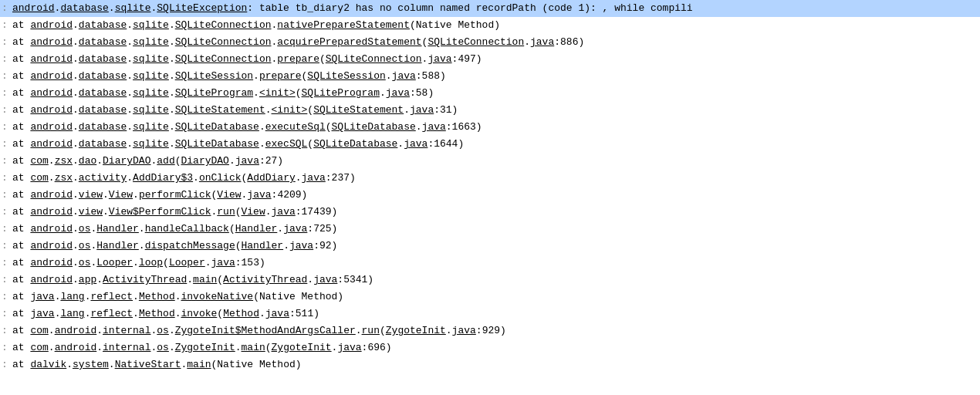 The width and height of the screenshot is (980, 395). Describe the element at coordinates (490, 93) in the screenshot. I see `stack-line-5: : at android.database.sqlite.SQLiteProgr…` at that location.